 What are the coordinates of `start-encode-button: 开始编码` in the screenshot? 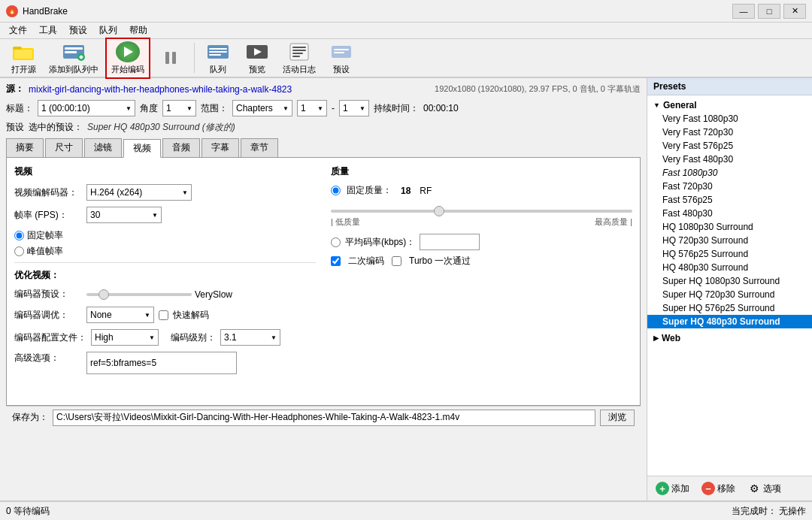 It's located at (128, 59).